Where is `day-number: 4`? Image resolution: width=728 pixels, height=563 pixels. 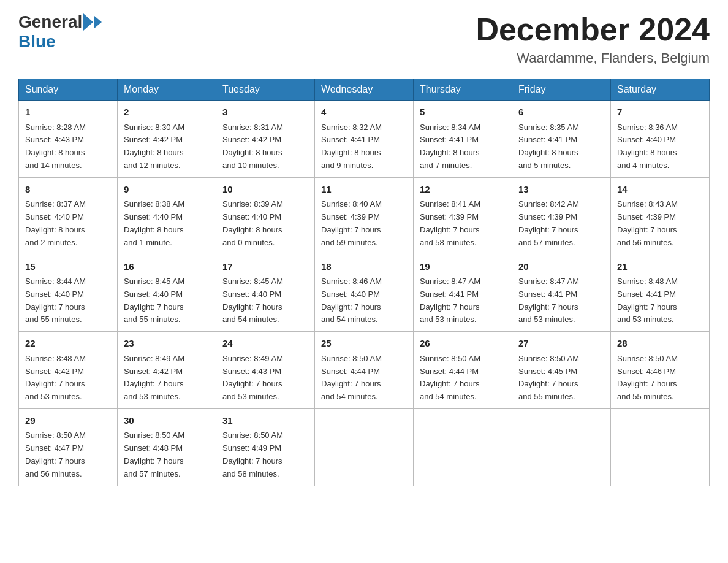 day-number: 4 is located at coordinates (364, 113).